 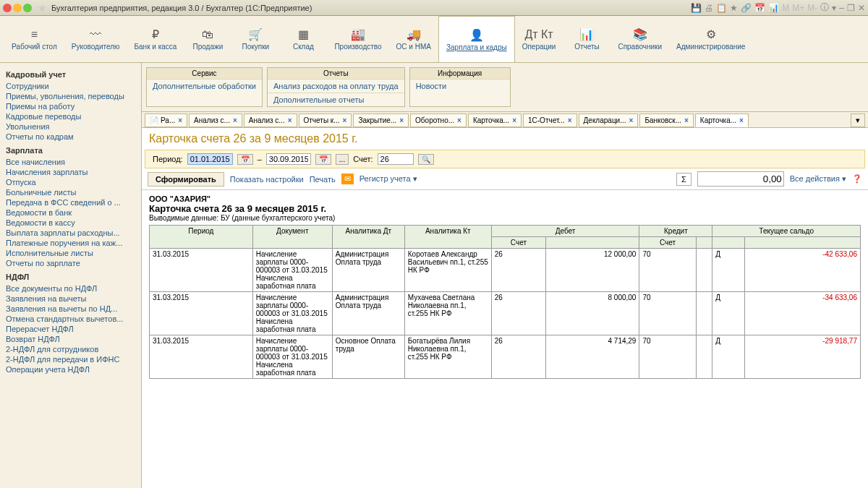 I want to click on sidebar-link: 2-НДФЛ для сотрудников, so click(x=72, y=349).